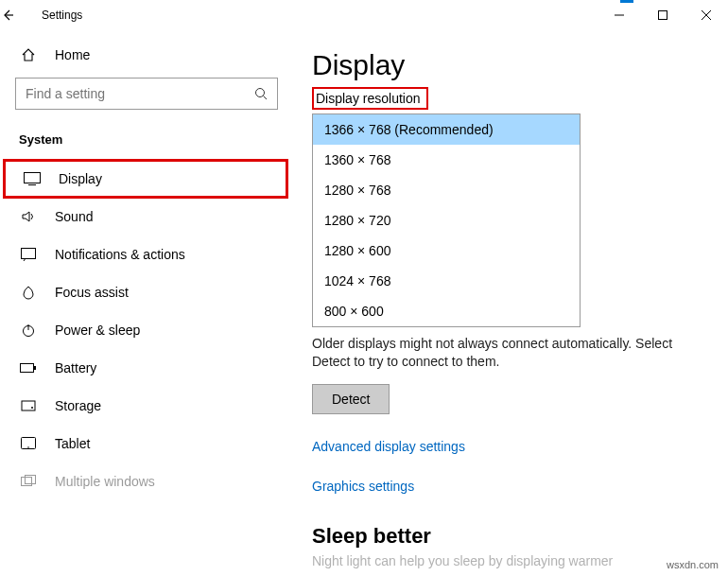 The image size is (728, 576). I want to click on home-label: Home, so click(72, 55).